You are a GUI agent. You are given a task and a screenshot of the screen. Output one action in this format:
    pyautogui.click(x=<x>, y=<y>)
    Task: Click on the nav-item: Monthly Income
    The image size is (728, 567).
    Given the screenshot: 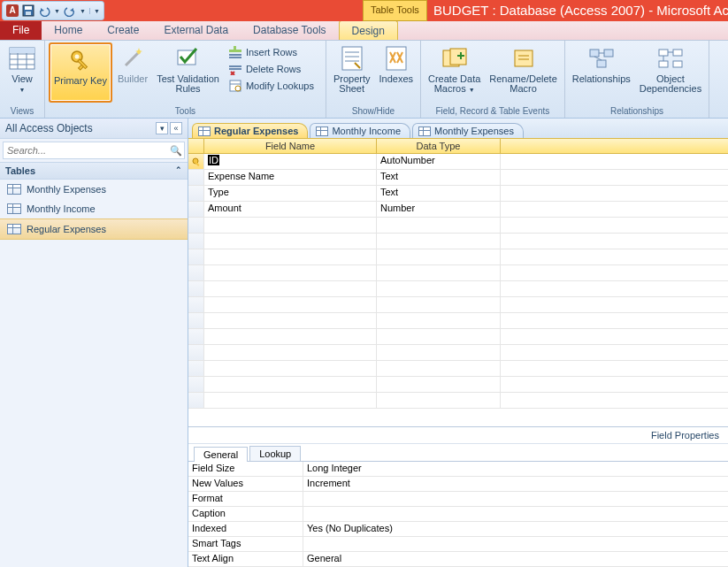 What is the action you would take?
    pyautogui.click(x=94, y=209)
    